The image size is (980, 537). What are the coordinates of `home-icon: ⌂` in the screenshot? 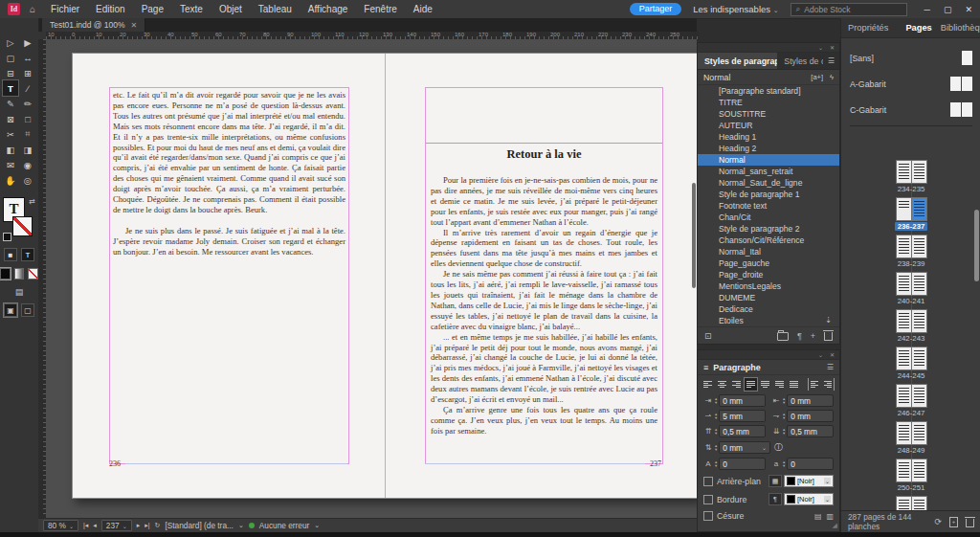 It's located at (33, 10).